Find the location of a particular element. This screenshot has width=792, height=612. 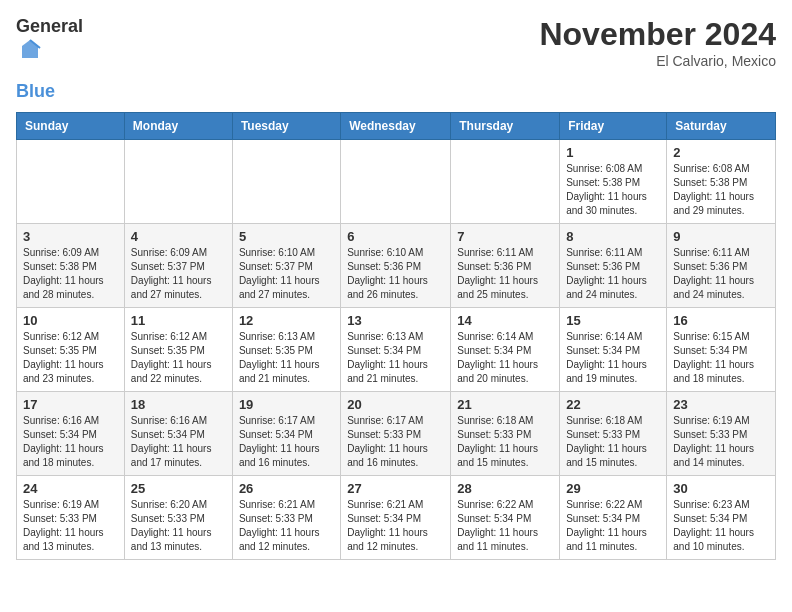

day-number: 3 is located at coordinates (70, 236).